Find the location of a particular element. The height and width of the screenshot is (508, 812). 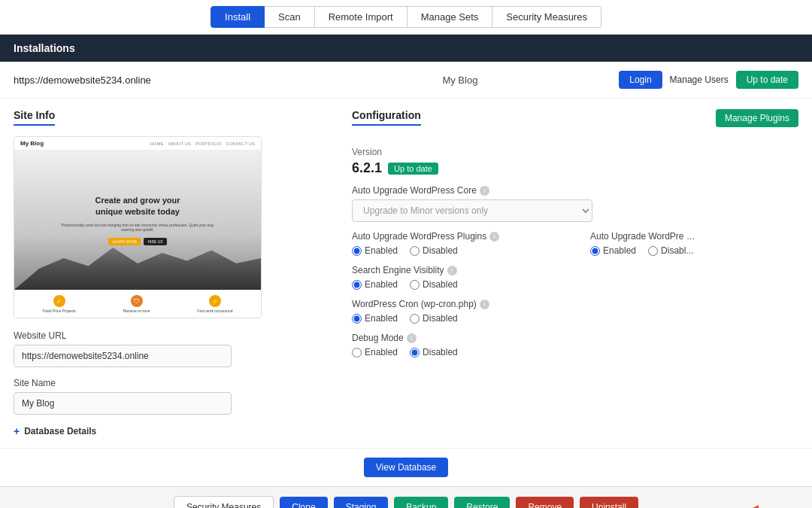

wp-cron-item: WordPress Cron (wp-cron.php) i Enabled is located at coordinates (456, 312).